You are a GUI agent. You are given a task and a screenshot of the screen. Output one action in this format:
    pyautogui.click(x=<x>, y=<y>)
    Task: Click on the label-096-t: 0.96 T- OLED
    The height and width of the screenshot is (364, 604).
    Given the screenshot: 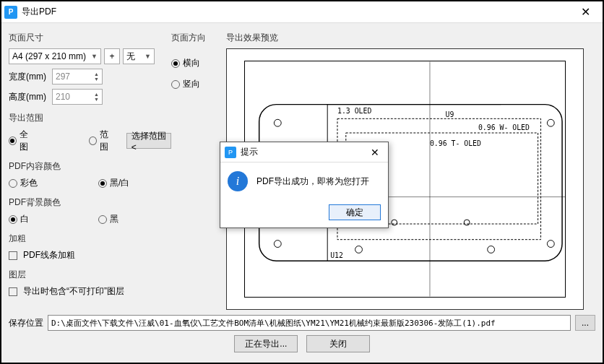 What is the action you would take?
    pyautogui.click(x=455, y=143)
    